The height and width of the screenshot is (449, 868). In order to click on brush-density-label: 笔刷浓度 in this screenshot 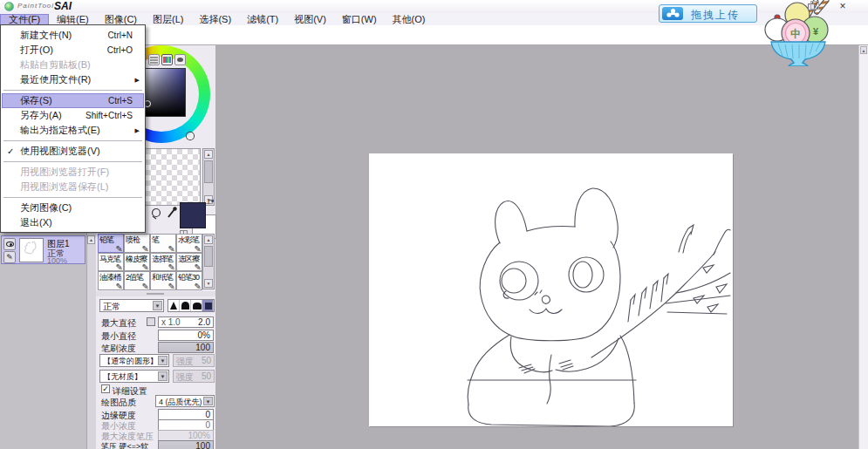, I will do `click(119, 349)`.